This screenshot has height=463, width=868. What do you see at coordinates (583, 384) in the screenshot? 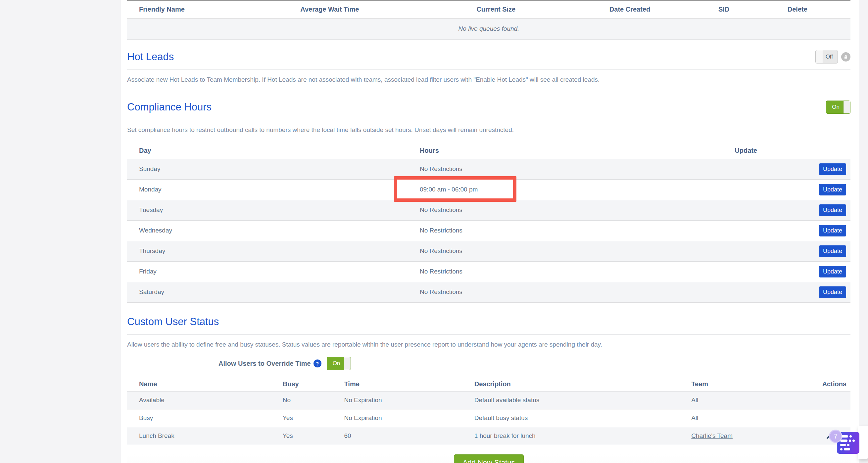
I see `col-description: Description` at bounding box center [583, 384].